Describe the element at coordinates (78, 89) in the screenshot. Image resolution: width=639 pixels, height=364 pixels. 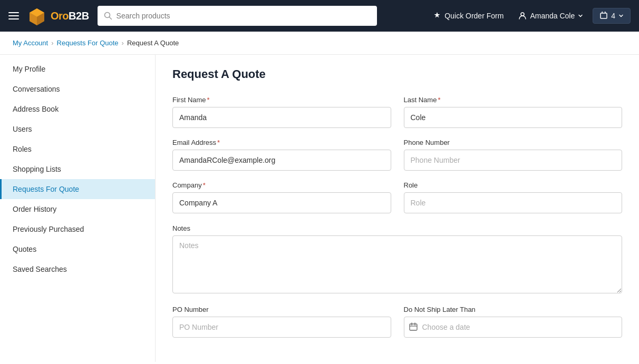
I see `sidebar-item-conversations: Conversations` at that location.